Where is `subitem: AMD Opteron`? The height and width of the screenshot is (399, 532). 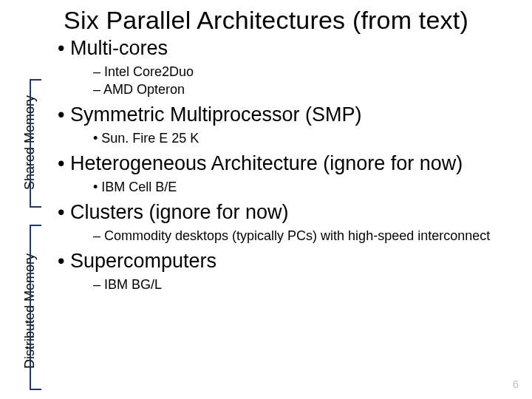
subitem: AMD Opteron is located at coordinates (309, 89).